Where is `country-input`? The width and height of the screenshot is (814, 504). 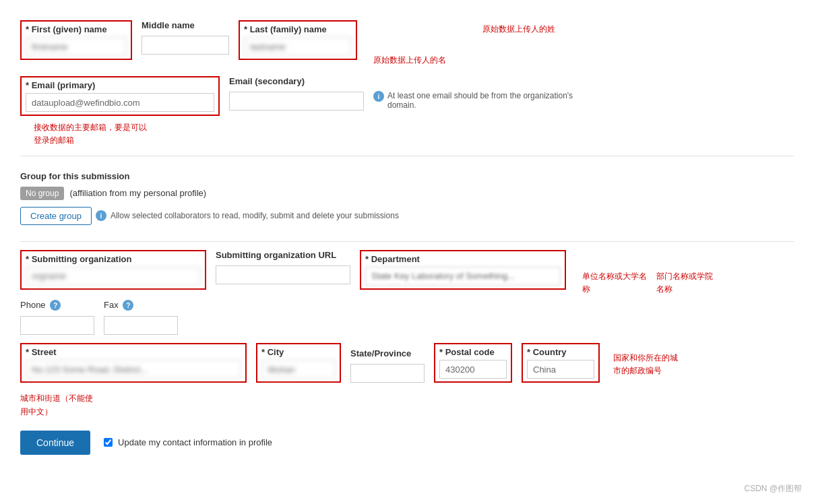
country-input is located at coordinates (561, 369).